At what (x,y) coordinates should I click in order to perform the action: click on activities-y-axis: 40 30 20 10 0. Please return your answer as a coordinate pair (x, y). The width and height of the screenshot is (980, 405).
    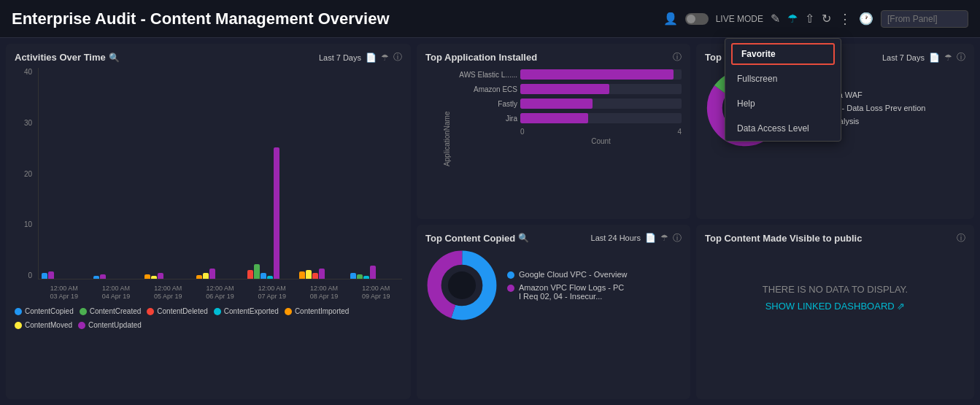
    Looking at the image, I should click on (25, 174).